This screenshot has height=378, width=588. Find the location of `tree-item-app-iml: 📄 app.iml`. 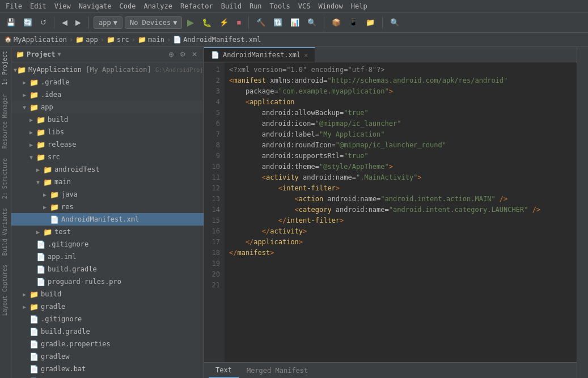

tree-item-app-iml: 📄 app.iml is located at coordinates (108, 257).